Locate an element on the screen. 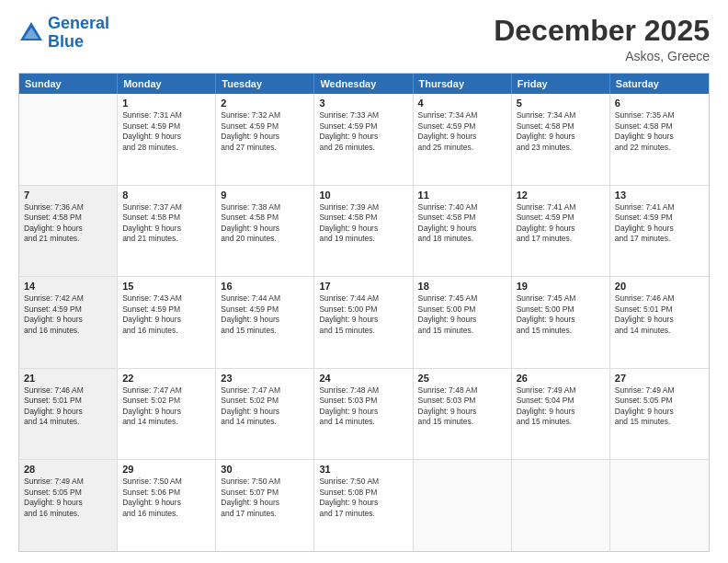 The height and width of the screenshot is (563, 728). cal-cell: 21Sunrise: 7:46 AMSunset: 5:01 PMDayligh… is located at coordinates (68, 414).